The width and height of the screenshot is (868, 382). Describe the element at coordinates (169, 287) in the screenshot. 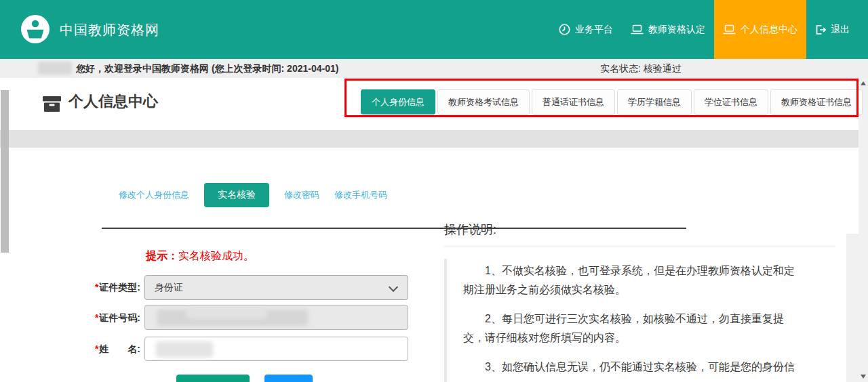

I see `id-type-value: 身份证` at that location.